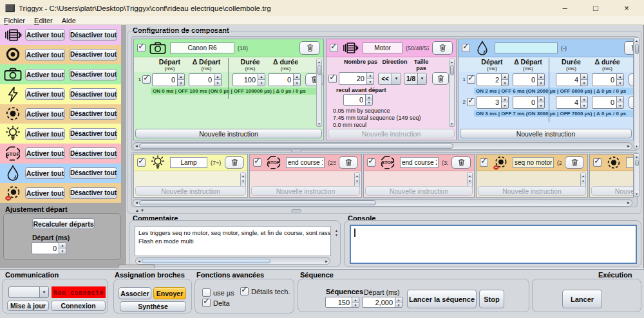 This screenshot has width=644, height=318. What do you see at coordinates (383, 48) in the screenshot?
I see `motor-name-field` at bounding box center [383, 48].